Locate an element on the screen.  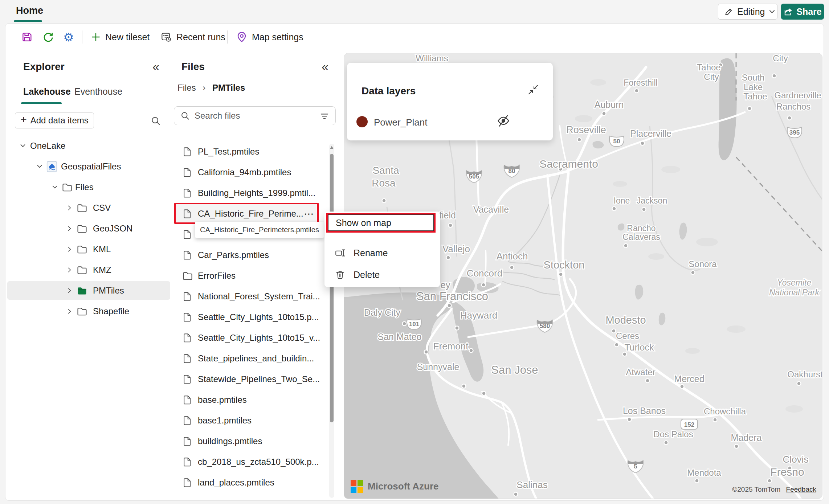
map-label: Fremont is located at coordinates (451, 346).